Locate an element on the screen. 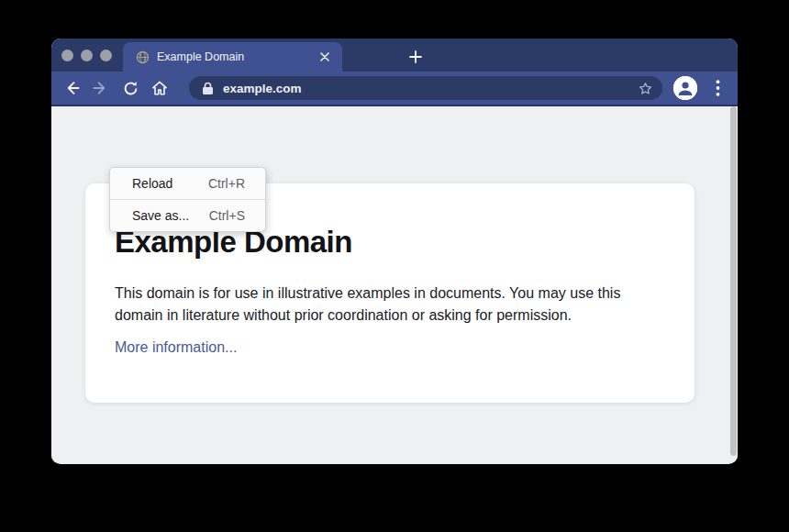 This screenshot has height=532, width=789. more-information-link: More information... is located at coordinates (176, 348).